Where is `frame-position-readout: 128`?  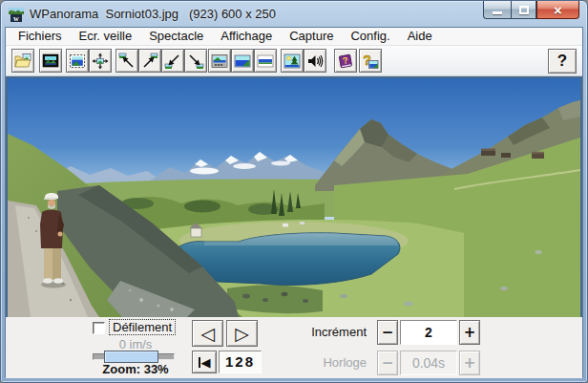 frame-position-readout: 128 is located at coordinates (241, 362).